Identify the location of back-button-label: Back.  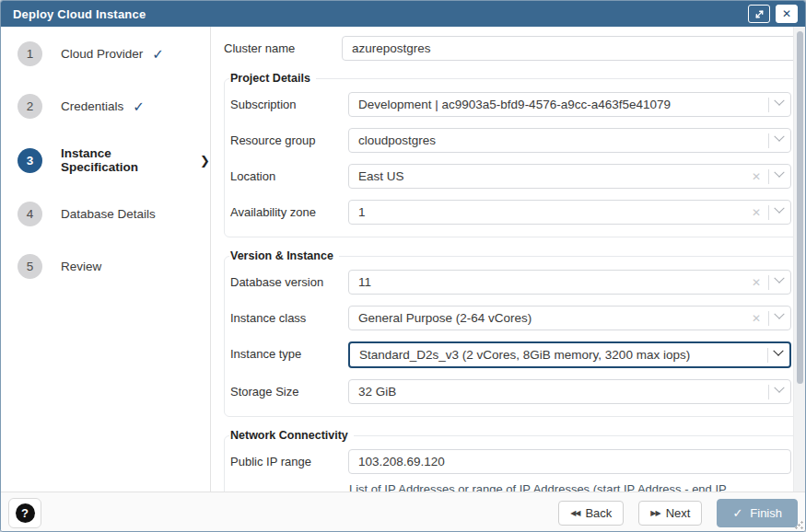
(599, 514).